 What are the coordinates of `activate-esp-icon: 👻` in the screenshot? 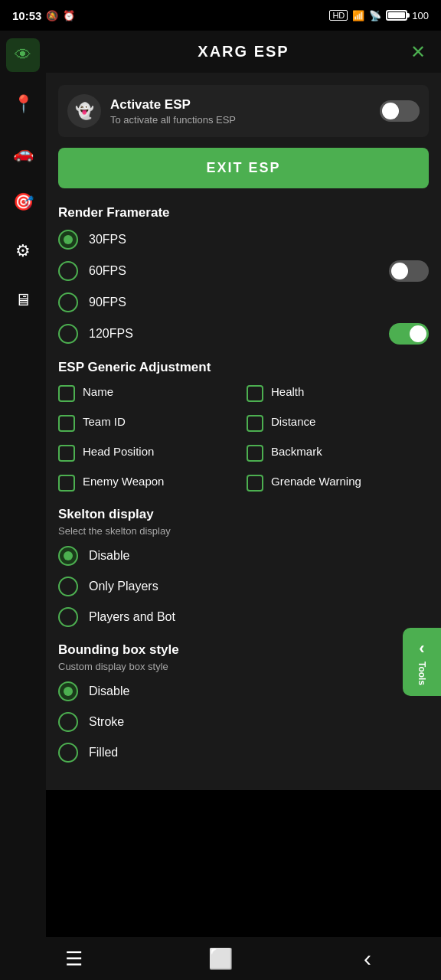 It's located at (84, 111).